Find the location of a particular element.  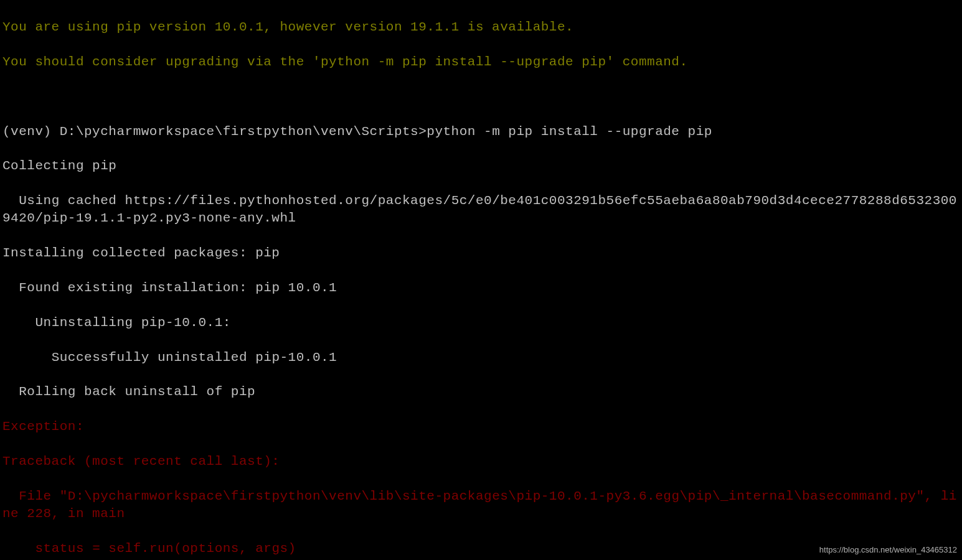

error-traceback: Traceback (most recent call last): is located at coordinates (481, 462).